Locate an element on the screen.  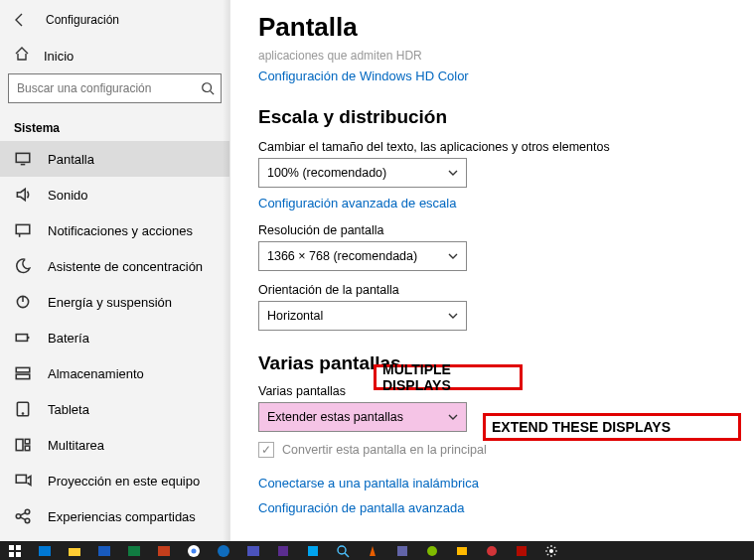
resolution-value: 1366 × 768 (recomendada) is located at coordinates (342, 256).